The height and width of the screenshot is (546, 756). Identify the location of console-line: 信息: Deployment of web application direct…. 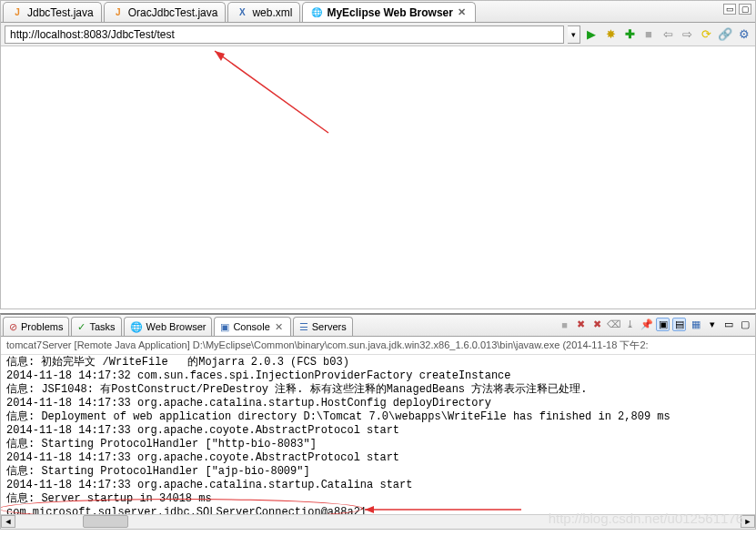
(338, 417).